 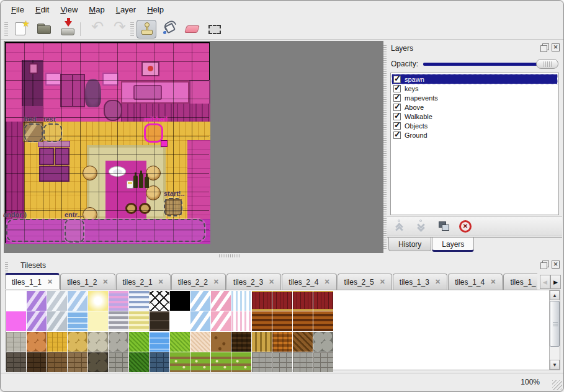 I want to click on layer-row-keys: ✓keys, so click(x=475, y=88).